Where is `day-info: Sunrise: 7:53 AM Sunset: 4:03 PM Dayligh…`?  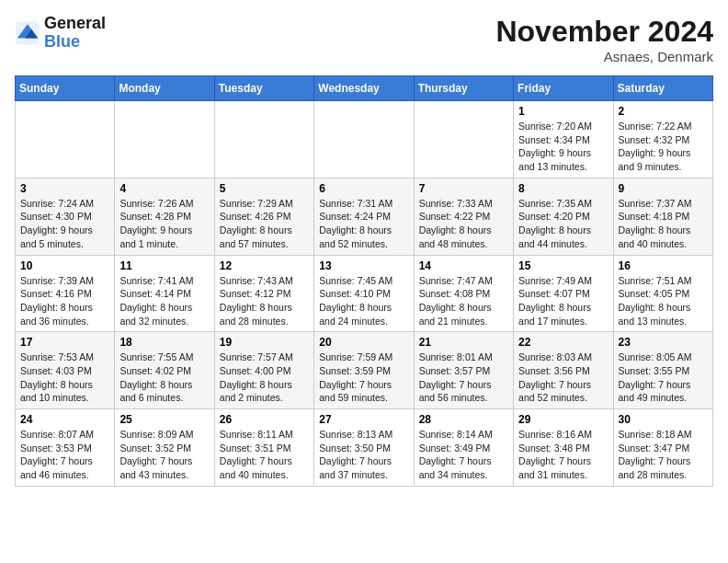
day-info: Sunrise: 7:53 AM Sunset: 4:03 PM Dayligh… is located at coordinates (64, 377).